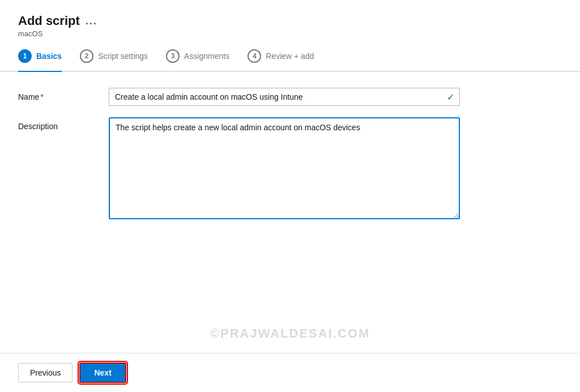 This screenshot has height=392, width=580. What do you see at coordinates (198, 60) in the screenshot?
I see `step-assignments: 3 Assignments` at bounding box center [198, 60].